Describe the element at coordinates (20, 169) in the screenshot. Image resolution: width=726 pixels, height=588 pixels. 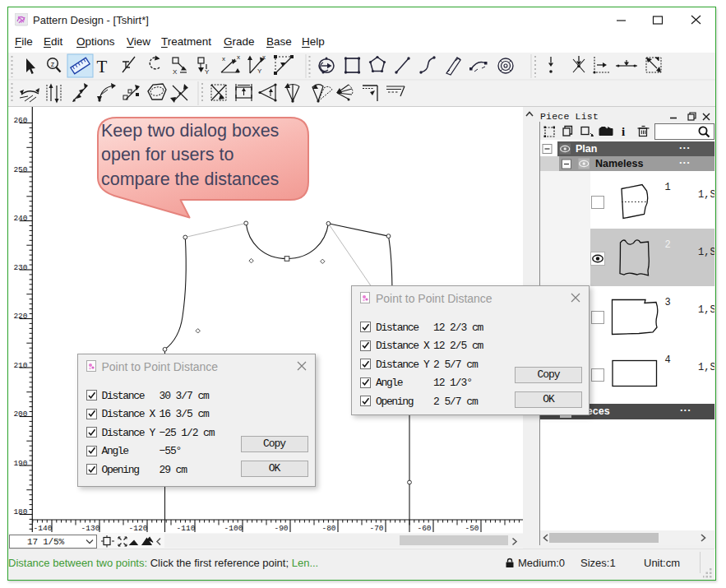
I see `svg-text: 250` at that location.